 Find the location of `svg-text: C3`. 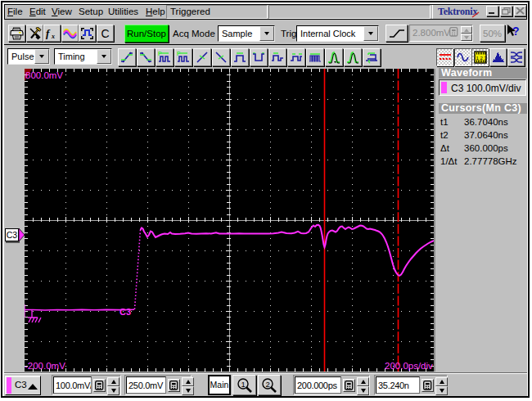

svg-text: C3 is located at coordinates (125, 312).